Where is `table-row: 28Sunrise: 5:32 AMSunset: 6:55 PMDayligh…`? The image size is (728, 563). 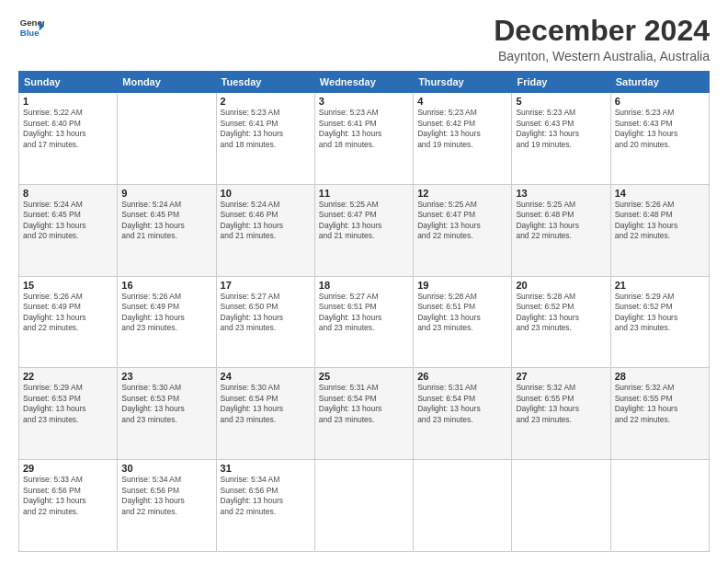 table-row: 28Sunrise: 5:32 AMSunset: 6:55 PMDayligh… is located at coordinates (660, 414).